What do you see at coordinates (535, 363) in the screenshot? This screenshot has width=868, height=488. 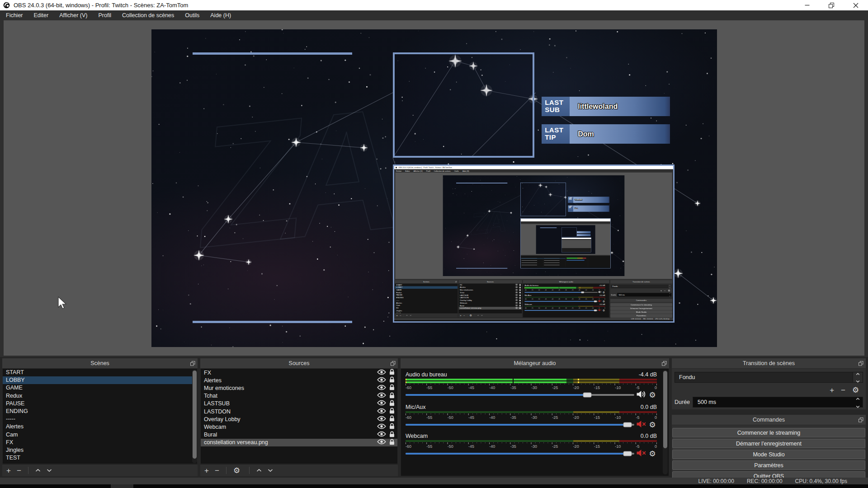 I see `mixer-panel-header: Mélangeur audio` at bounding box center [535, 363].